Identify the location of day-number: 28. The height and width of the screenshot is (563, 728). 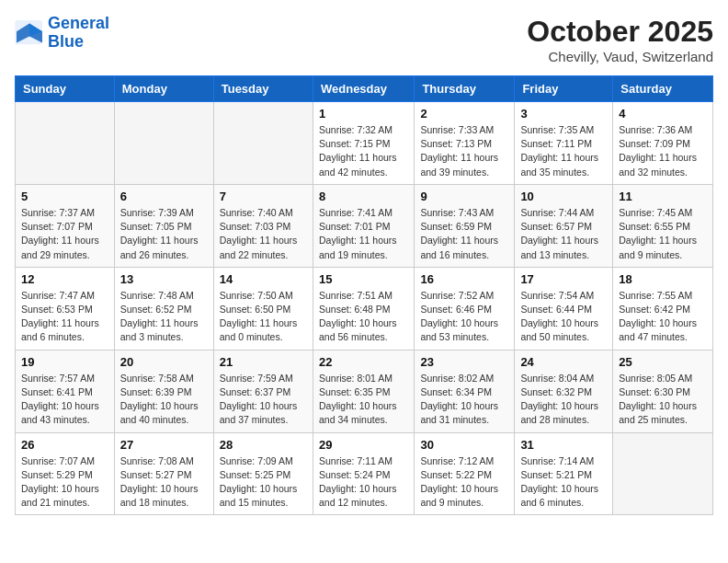
(263, 445).